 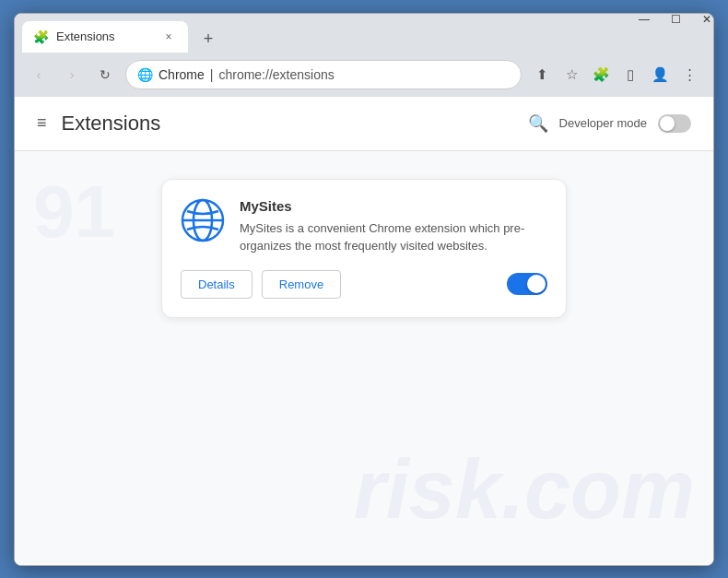 What do you see at coordinates (105, 37) in the screenshot?
I see `tab-title: Extensions` at bounding box center [105, 37].